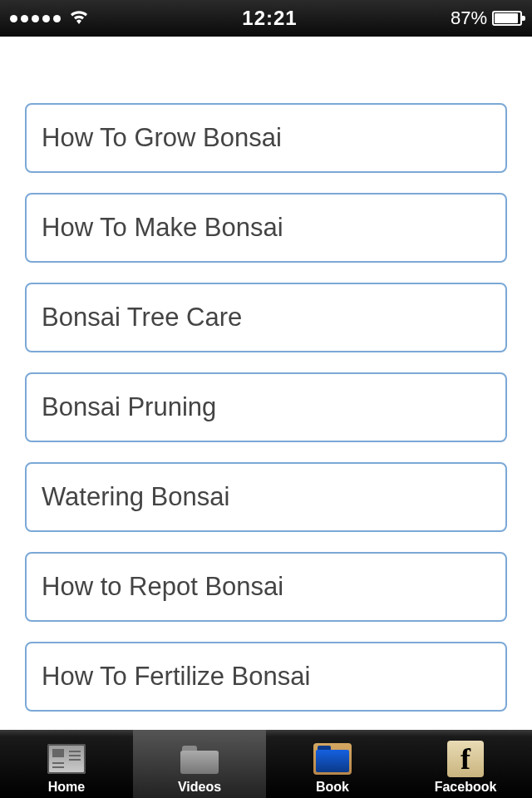  Describe the element at coordinates (332, 764) in the screenshot. I see `tab-book: Book` at that location.